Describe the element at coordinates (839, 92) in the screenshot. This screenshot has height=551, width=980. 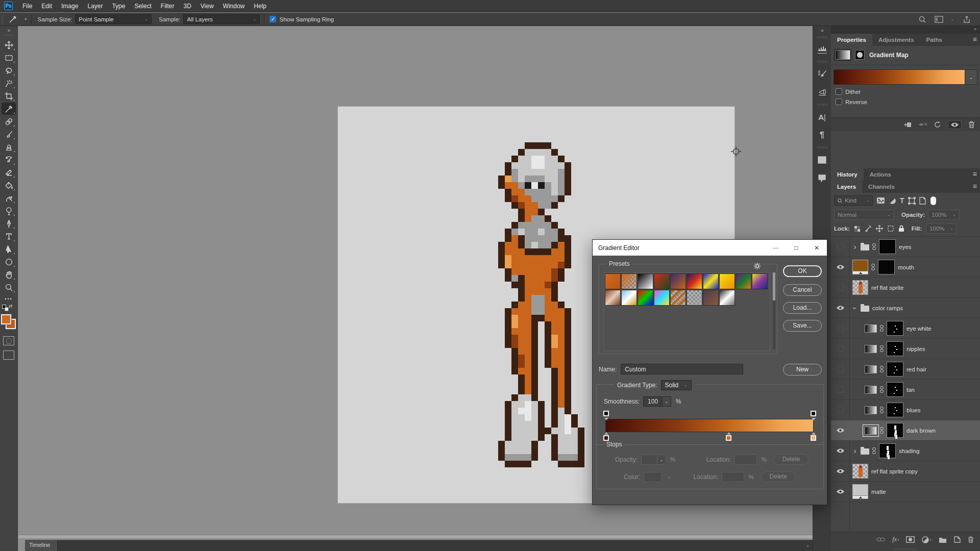
I see `dither-checkbox: ✓` at that location.